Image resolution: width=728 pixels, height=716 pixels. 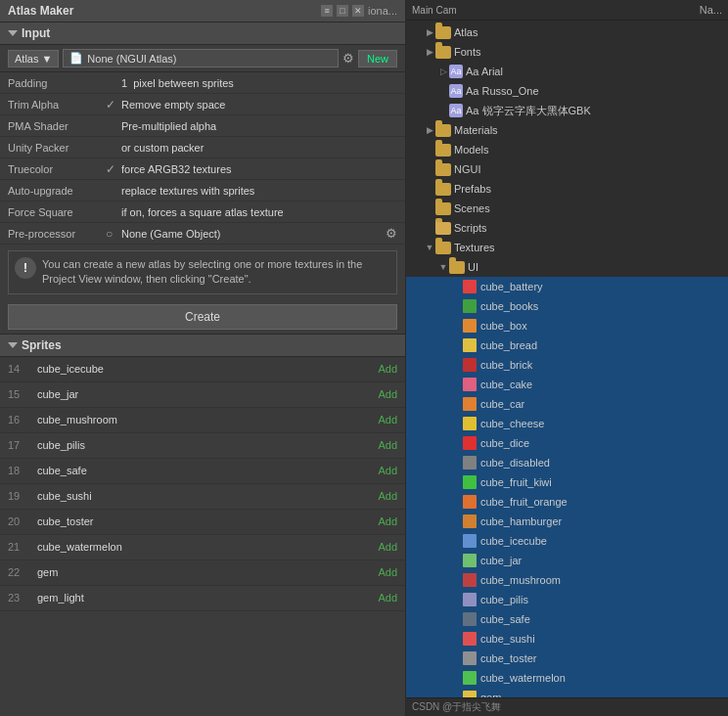 I want to click on pre-processor-settings-icon: ⚙, so click(x=391, y=233).